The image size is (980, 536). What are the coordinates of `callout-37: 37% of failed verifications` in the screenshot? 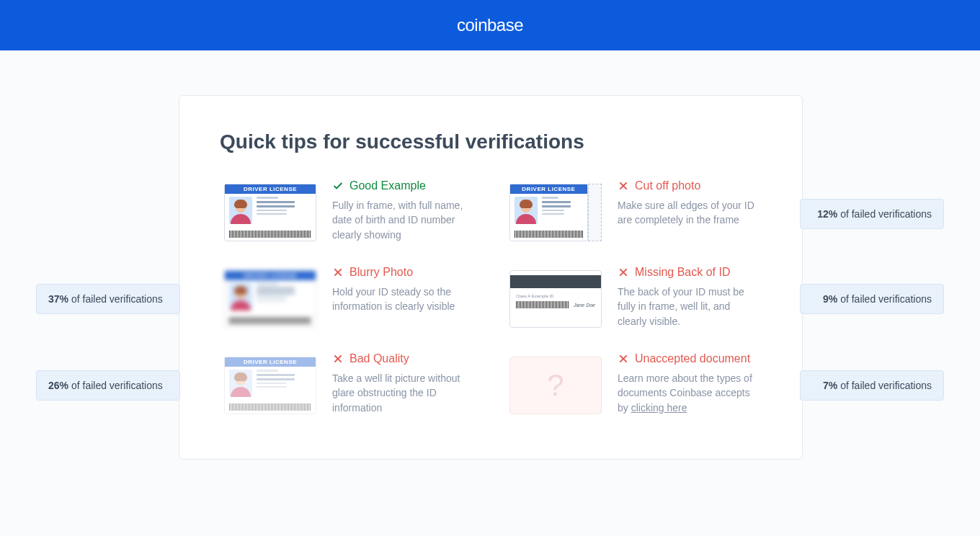 It's located at (108, 299).